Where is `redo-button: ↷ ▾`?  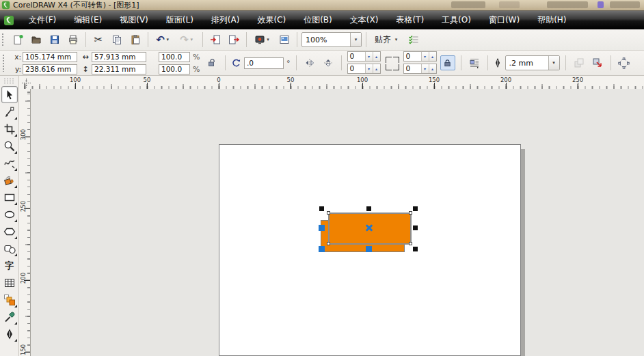
redo-button: ↷ ▾ is located at coordinates (187, 40).